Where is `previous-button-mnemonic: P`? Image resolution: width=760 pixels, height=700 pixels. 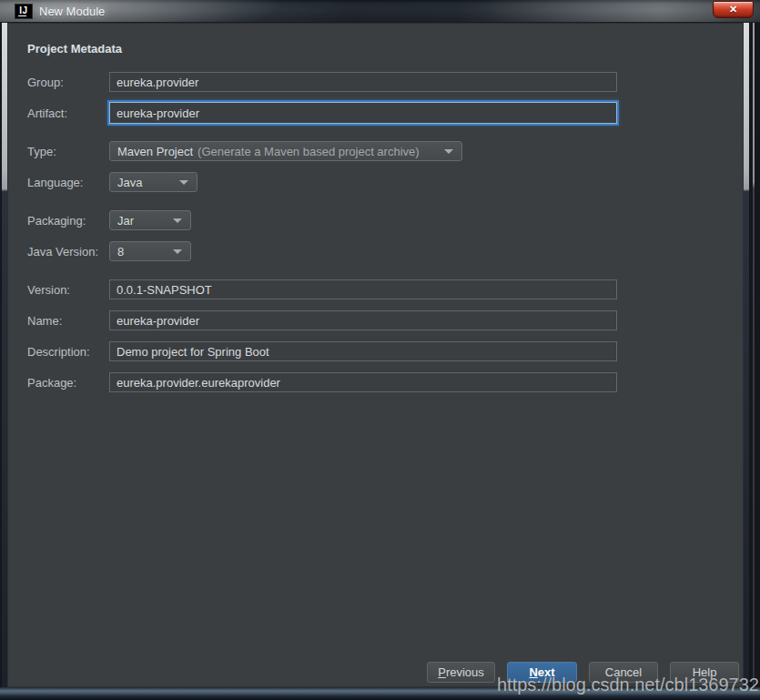
previous-button-mnemonic: P is located at coordinates (442, 672).